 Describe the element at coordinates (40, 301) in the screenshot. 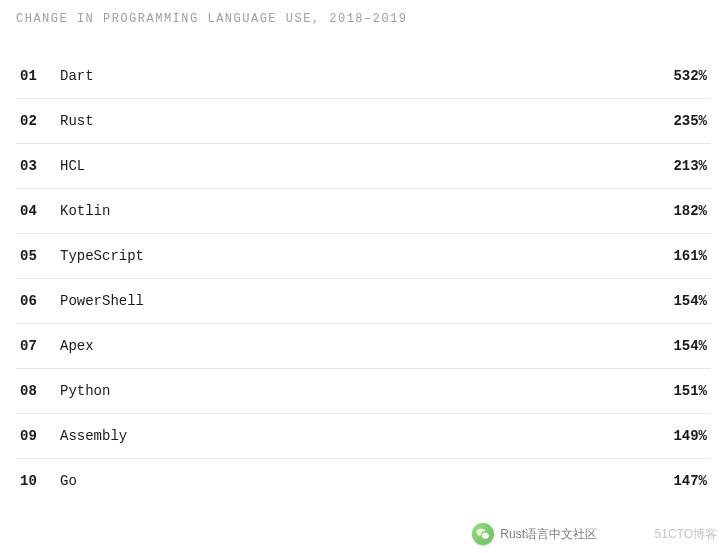

I see `rank-cell: 06` at that location.